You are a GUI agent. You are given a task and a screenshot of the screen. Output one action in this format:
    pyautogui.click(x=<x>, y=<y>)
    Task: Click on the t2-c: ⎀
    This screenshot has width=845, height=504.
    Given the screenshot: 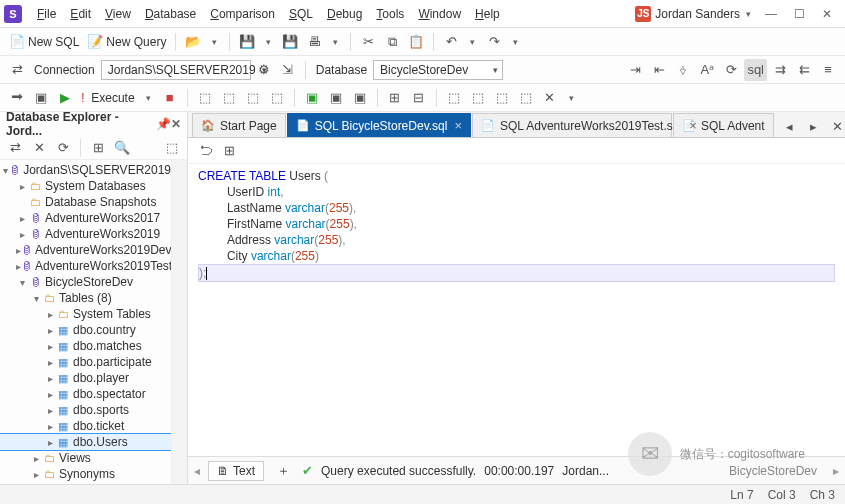 What is the action you would take?
    pyautogui.click(x=683, y=70)
    